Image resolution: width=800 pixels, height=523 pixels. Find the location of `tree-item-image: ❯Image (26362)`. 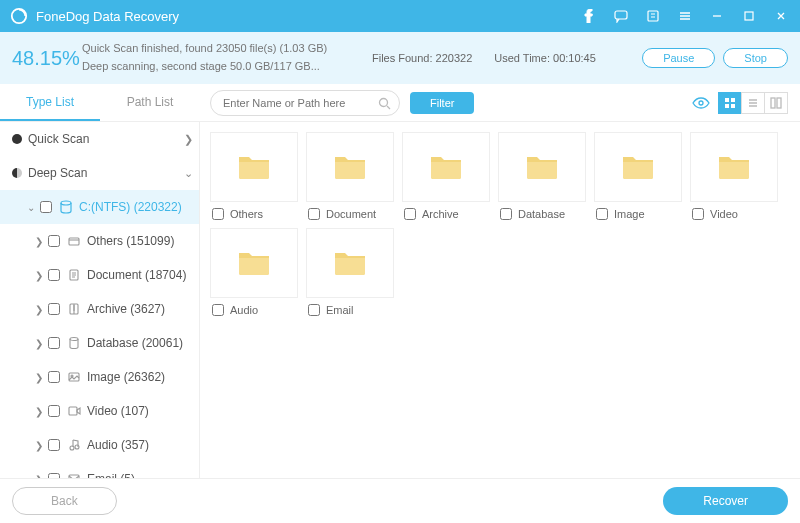

tree-item-image: ❯Image (26362) is located at coordinates (100, 377).